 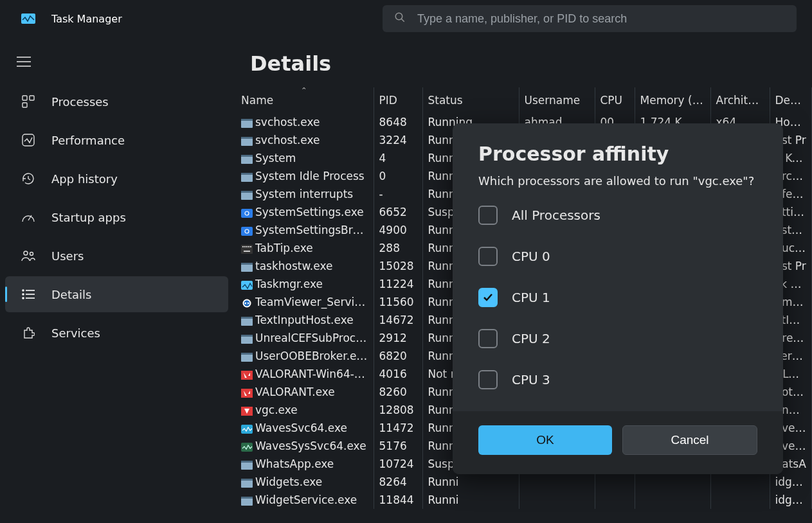 I want to click on cell-desc: idgets, so click(x=791, y=482).